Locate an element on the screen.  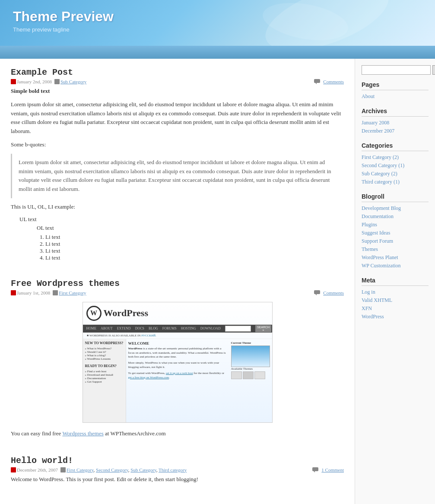
nav-bar is located at coordinates (218, 52).